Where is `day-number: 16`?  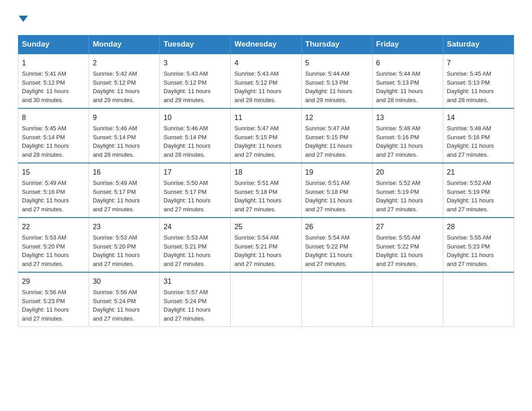
day-number: 16 is located at coordinates (124, 172).